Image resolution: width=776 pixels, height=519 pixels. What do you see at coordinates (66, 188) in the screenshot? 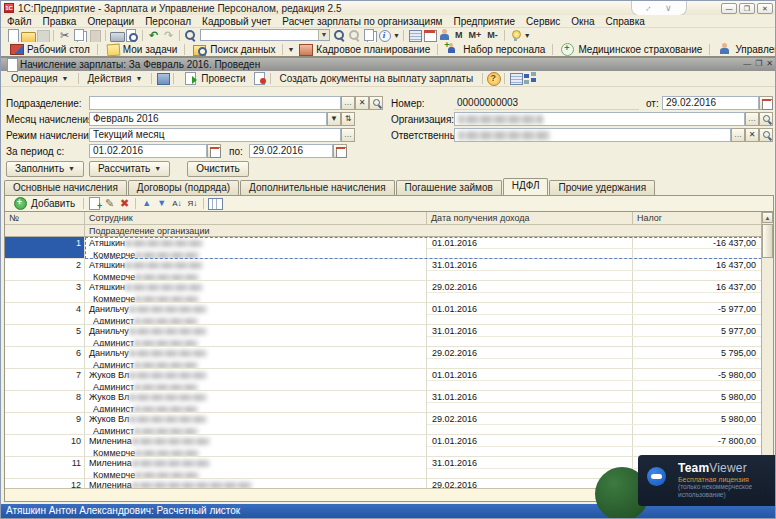
I see `tab-0: Основные начисления` at bounding box center [66, 188].